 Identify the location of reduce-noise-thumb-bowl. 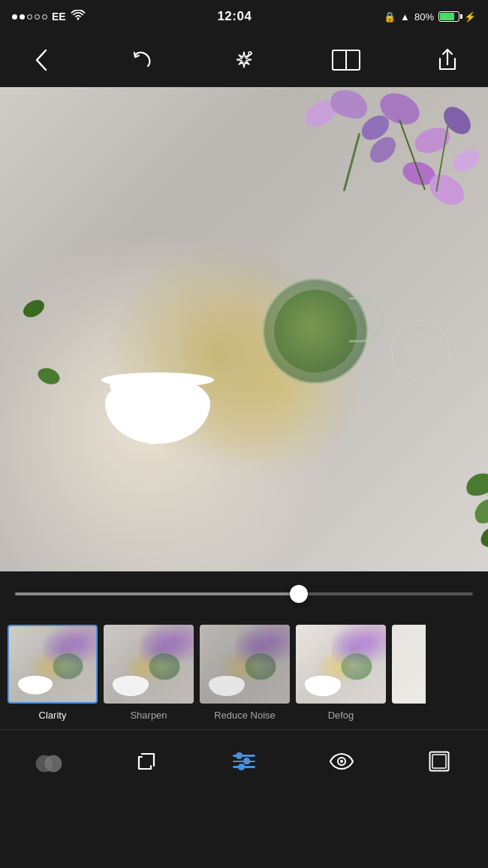
(227, 686).